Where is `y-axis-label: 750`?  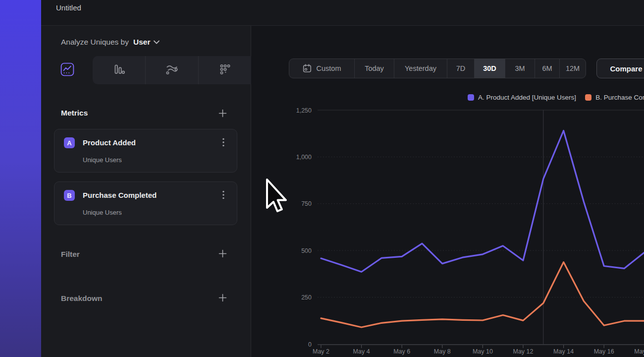
y-axis-label: 750 is located at coordinates (306, 204).